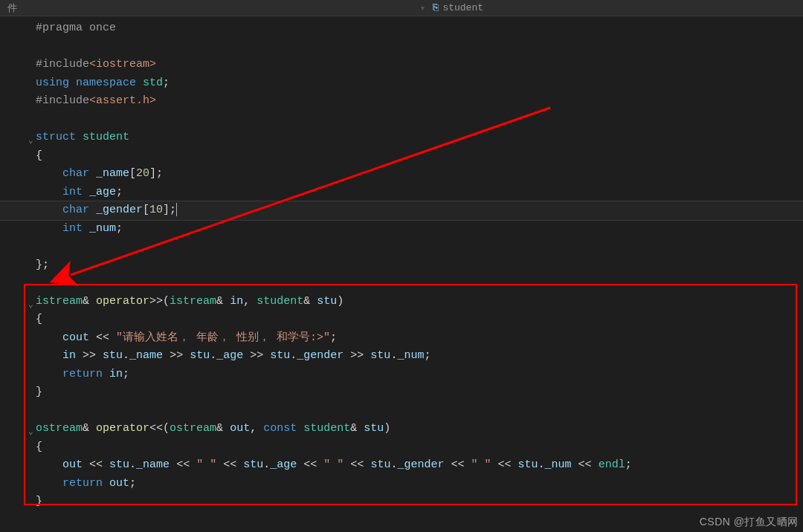 This screenshot has height=532, width=803. What do you see at coordinates (59, 302) in the screenshot?
I see `type-istream: istream` at bounding box center [59, 302].